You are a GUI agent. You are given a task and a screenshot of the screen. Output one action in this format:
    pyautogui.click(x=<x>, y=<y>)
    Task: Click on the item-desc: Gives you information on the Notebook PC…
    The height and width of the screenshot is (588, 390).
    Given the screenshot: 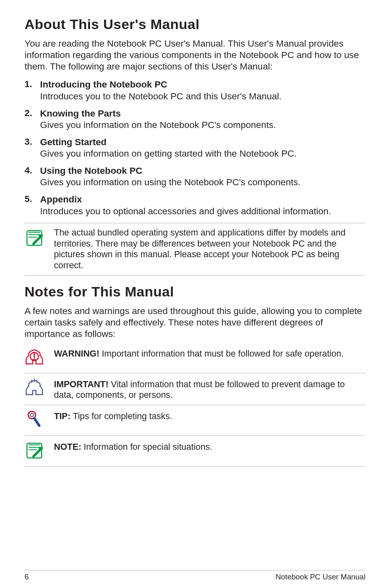 What is the action you would take?
    pyautogui.click(x=203, y=125)
    